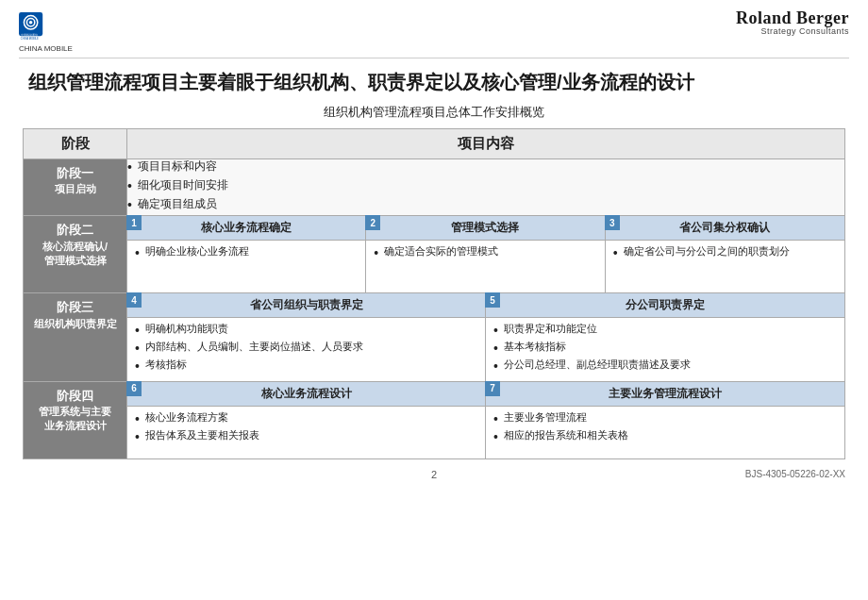 The height and width of the screenshot is (600, 868). I want to click on stage1-cell: 阶段一 项目启动, so click(75, 188).